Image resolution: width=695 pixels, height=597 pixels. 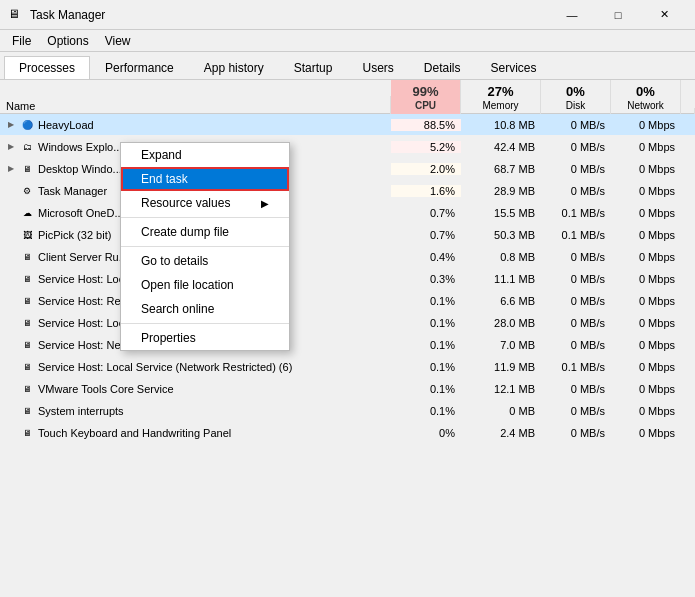 I want to click on table-row: 🖥 Touch Keyboard and Handwriting Panel 0…, so click(x=348, y=433).